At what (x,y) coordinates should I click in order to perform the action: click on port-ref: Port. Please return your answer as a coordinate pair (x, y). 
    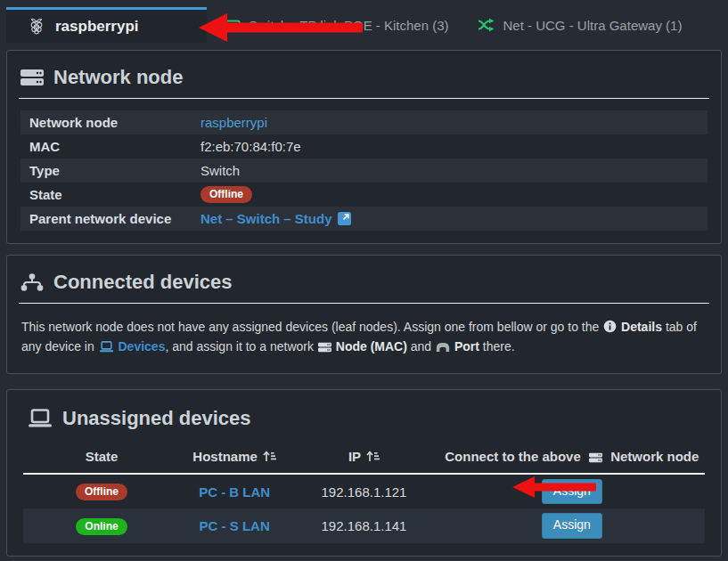
    Looking at the image, I should click on (467, 346).